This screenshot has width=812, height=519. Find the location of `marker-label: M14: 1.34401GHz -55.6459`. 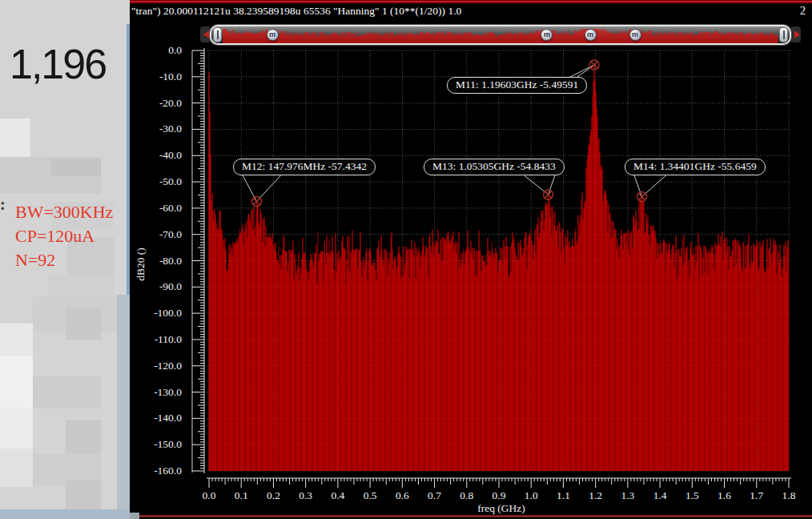

marker-label: M14: 1.34401GHz -55.6459 is located at coordinates (695, 167).